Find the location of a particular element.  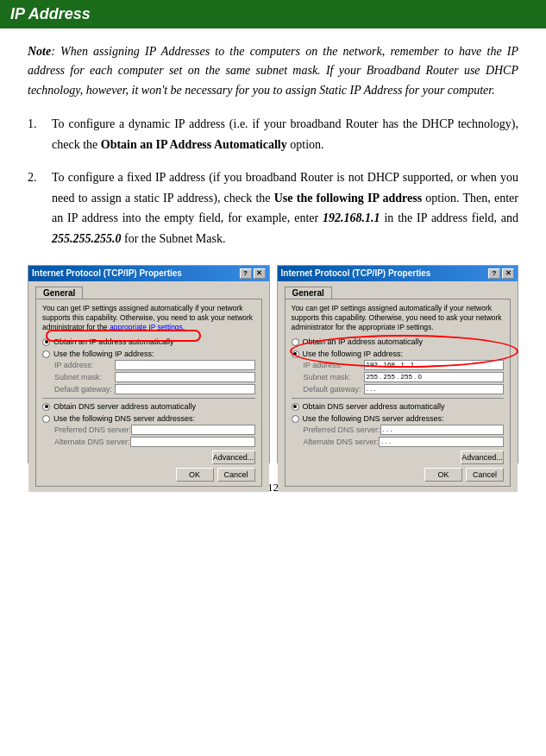

left-label-subnet: Subnet mask: is located at coordinates (85, 377).